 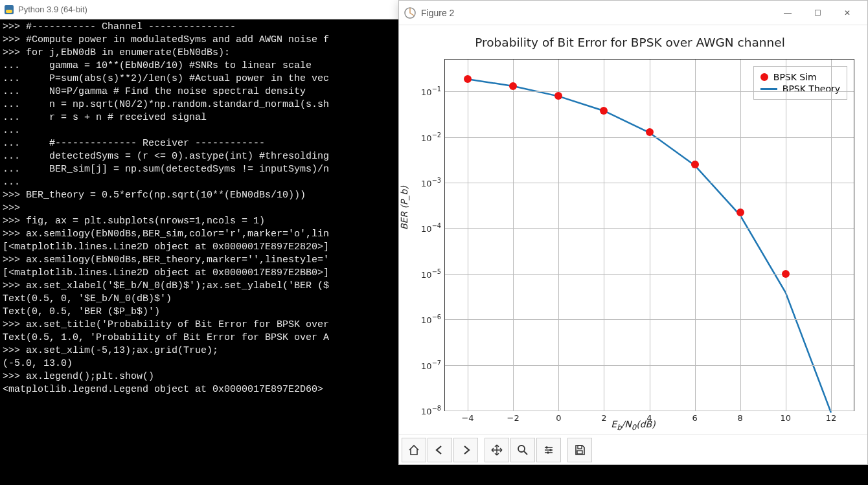 I want to click on figure-minimize-button: —, so click(x=788, y=13).